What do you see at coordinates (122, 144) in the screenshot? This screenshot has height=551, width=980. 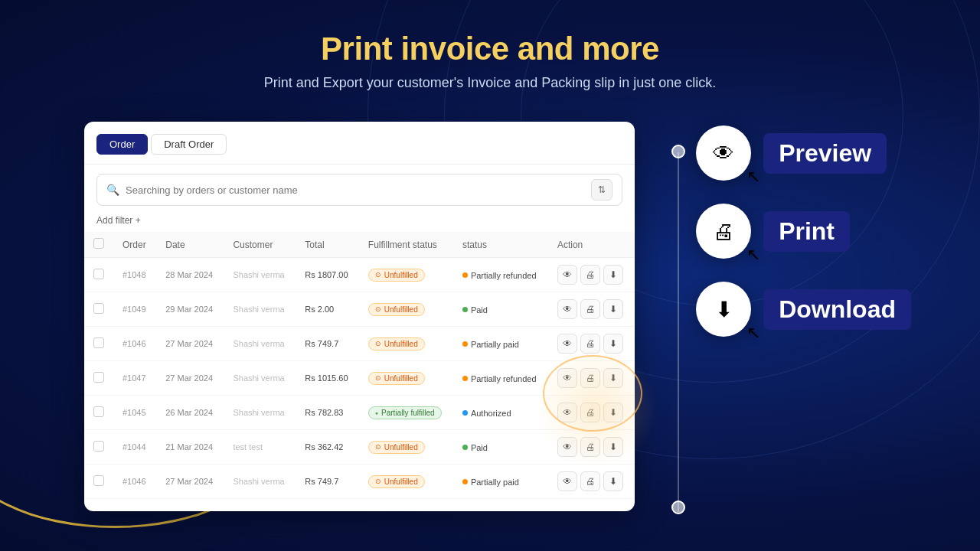 I see `tab-order: Order` at bounding box center [122, 144].